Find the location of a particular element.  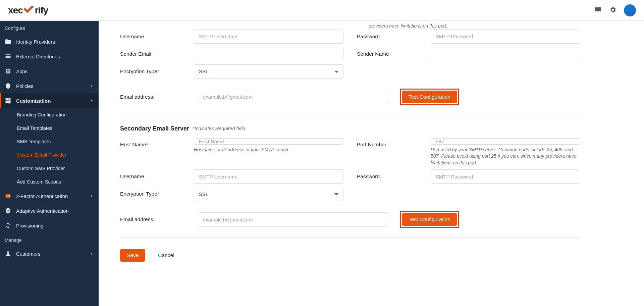

sidebar-sub-email-templates: Email Templates is located at coordinates (49, 128).